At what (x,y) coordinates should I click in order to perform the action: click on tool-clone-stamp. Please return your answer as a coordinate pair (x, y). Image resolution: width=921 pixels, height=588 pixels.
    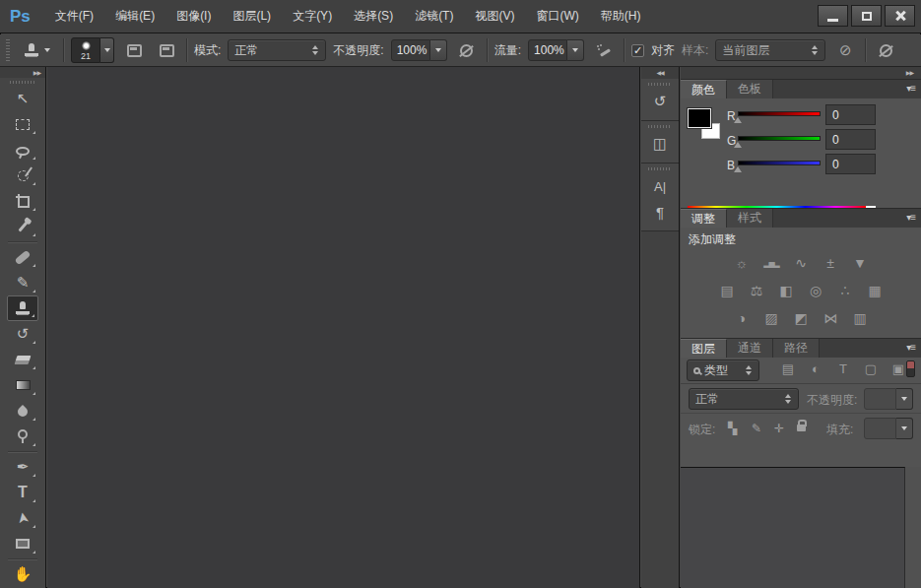
    Looking at the image, I should click on (23, 308).